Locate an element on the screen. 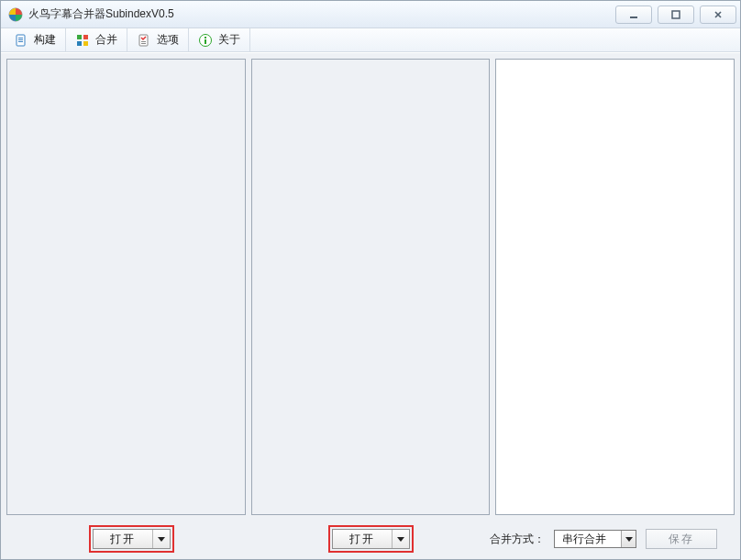 The width and height of the screenshot is (741, 560). toolbar-options: 选项 is located at coordinates (158, 40).